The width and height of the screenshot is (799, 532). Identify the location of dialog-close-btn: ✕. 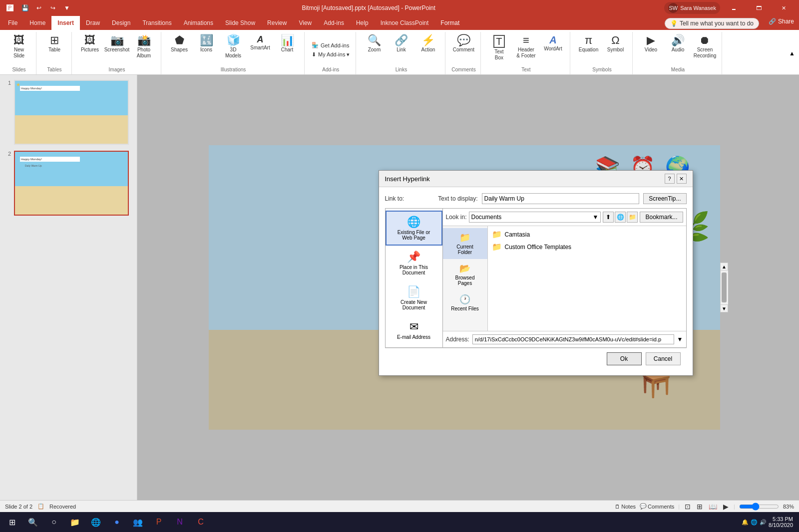
(682, 179).